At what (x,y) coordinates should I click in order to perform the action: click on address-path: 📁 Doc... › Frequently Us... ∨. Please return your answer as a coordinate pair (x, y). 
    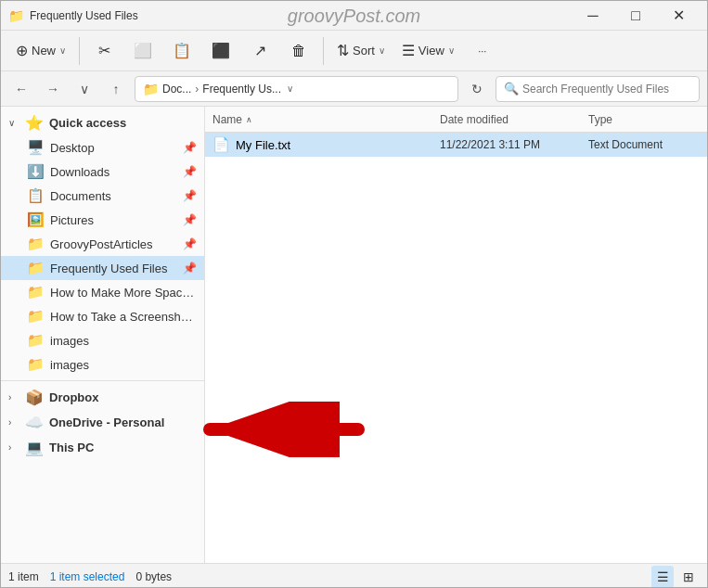
    Looking at the image, I should click on (297, 89).